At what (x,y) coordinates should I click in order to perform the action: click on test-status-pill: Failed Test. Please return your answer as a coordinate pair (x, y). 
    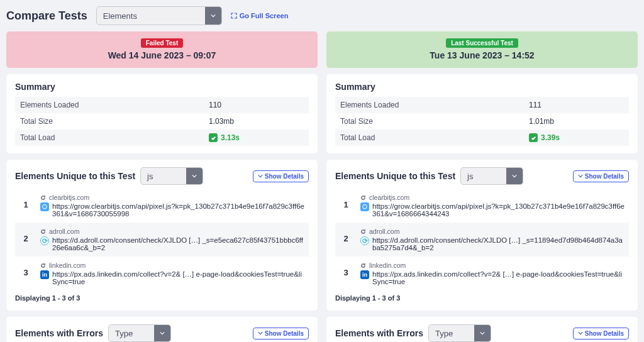
    Looking at the image, I should click on (162, 43).